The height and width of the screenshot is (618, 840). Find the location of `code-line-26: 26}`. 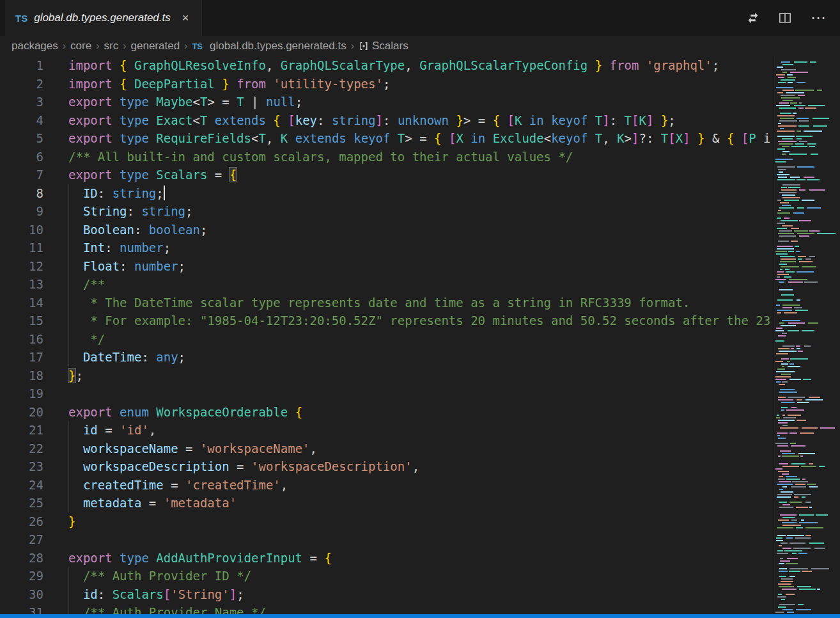

code-line-26: 26} is located at coordinates (387, 522).